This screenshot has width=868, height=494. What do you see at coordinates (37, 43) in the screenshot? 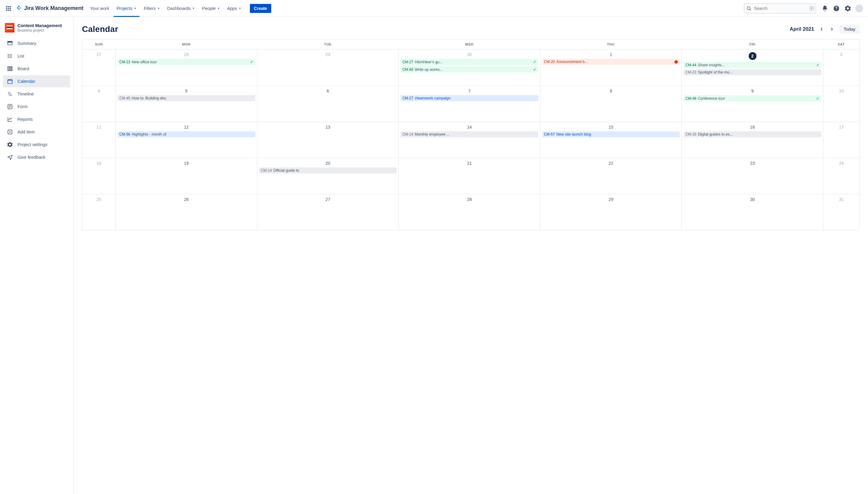
I see `sidebar-item-summary: Summary` at bounding box center [37, 43].